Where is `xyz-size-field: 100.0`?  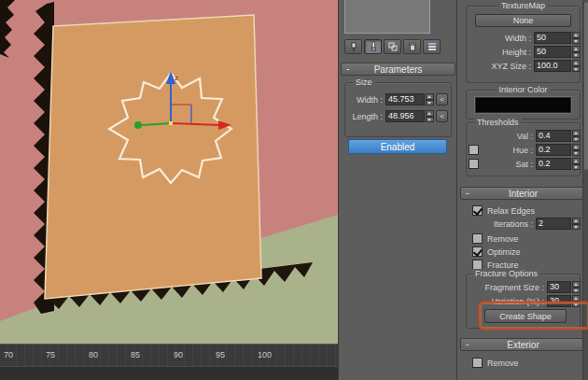 xyz-size-field: 100.0 is located at coordinates (553, 65).